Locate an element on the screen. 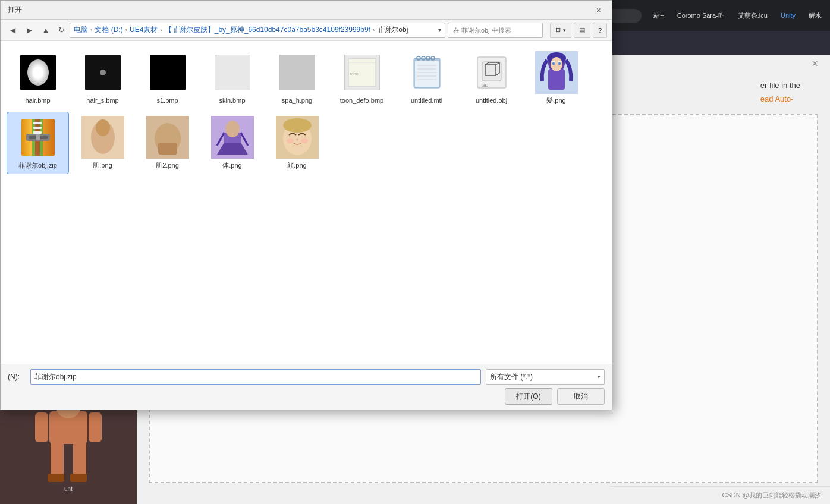 This screenshot has height=504, width=830. file-item-body-png: 体.png is located at coordinates (232, 143).